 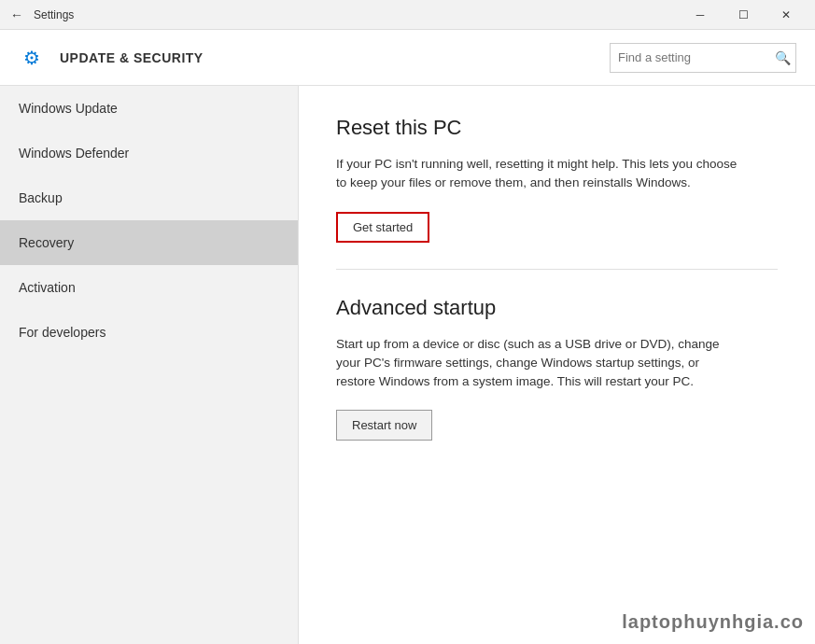 What do you see at coordinates (782, 58) in the screenshot?
I see `search-icon: 🔍` at bounding box center [782, 58].